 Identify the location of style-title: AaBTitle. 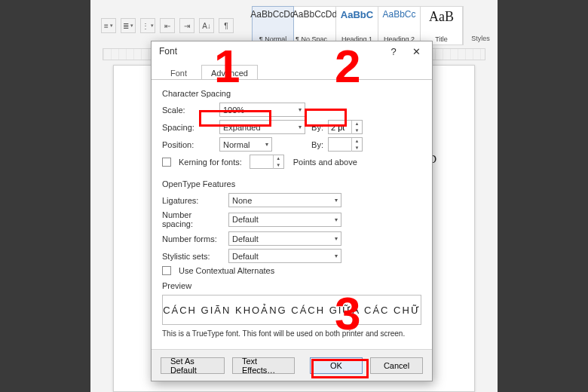
(442, 26).